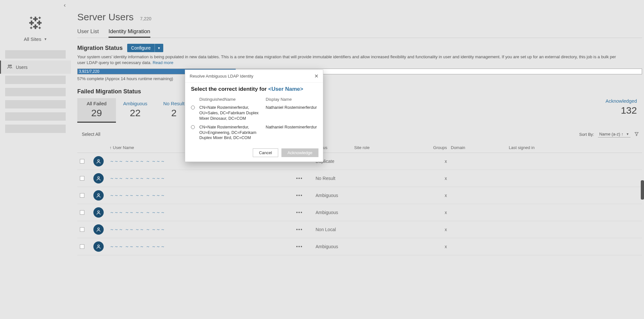 This screenshot has height=319, width=644. I want to click on status-card-value: 22, so click(135, 113).